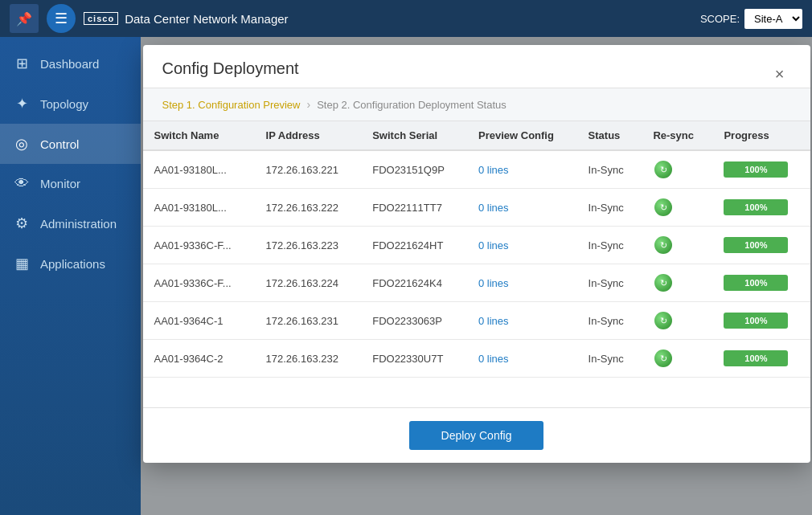 The image size is (812, 515). Describe the element at coordinates (477, 170) in the screenshot. I see `table-row: AA01-93180L... 172.26.163.221 FDO23151Q9…` at that location.